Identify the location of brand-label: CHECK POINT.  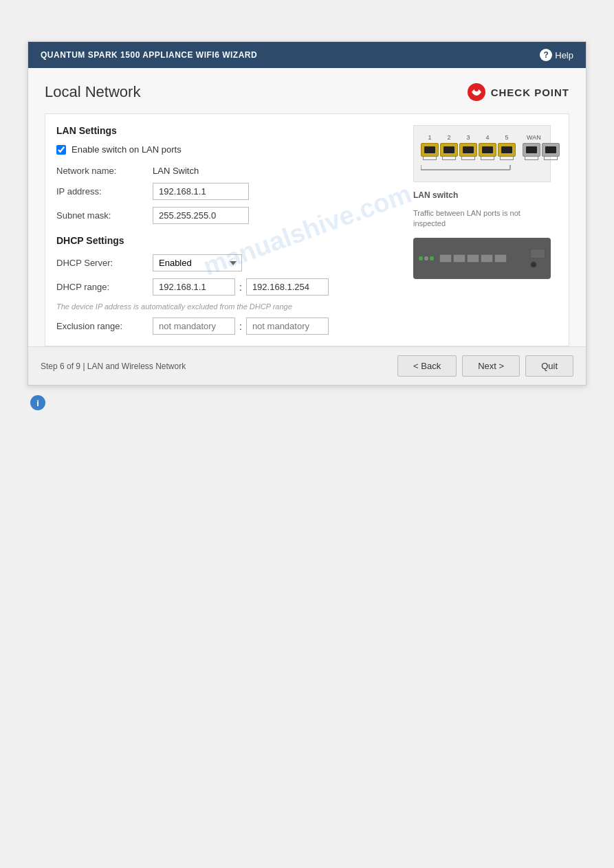
(530, 92).